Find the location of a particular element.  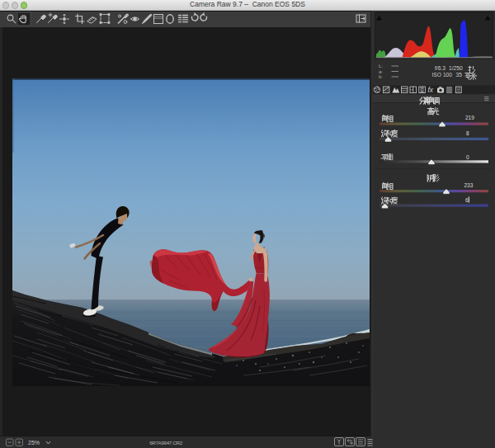

svg-text: fx is located at coordinates (431, 90).